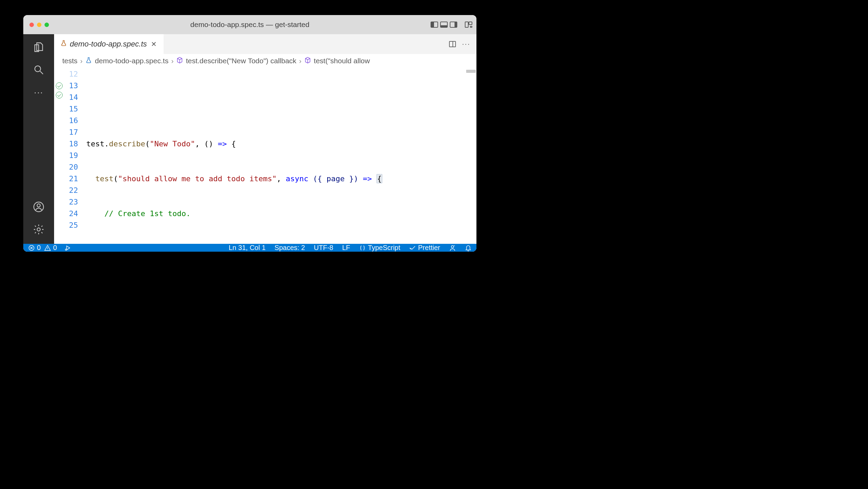 The width and height of the screenshot is (868, 489). What do you see at coordinates (131, 61) in the screenshot?
I see `breadcrumb-file: demo-todo-app.spec.ts` at bounding box center [131, 61].